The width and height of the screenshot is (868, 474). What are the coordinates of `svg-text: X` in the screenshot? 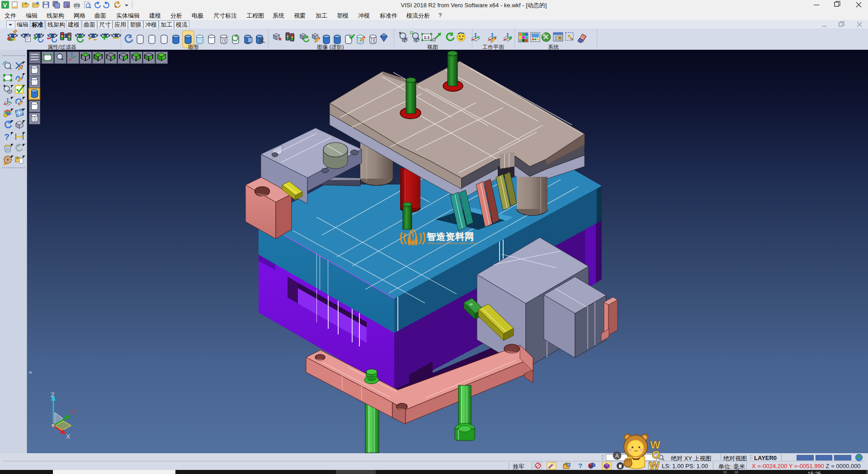 It's located at (68, 436).